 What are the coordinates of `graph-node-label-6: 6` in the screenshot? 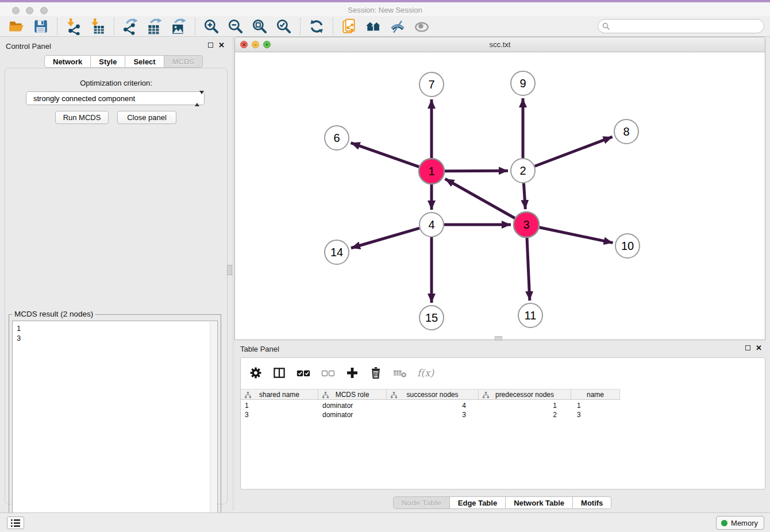 It's located at (337, 138).